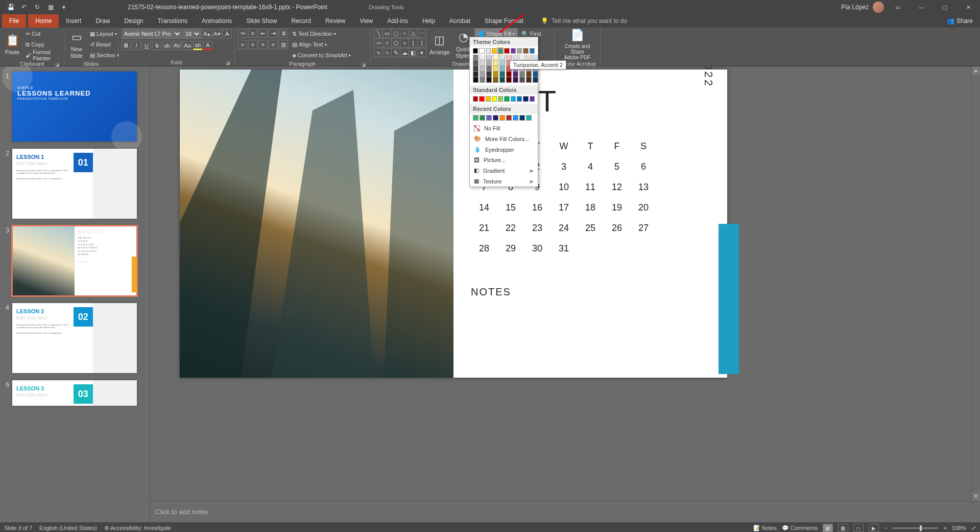 This screenshot has height=532, width=980. I want to click on font-name-select: Avenir Next LT Pro, so click(152, 34).